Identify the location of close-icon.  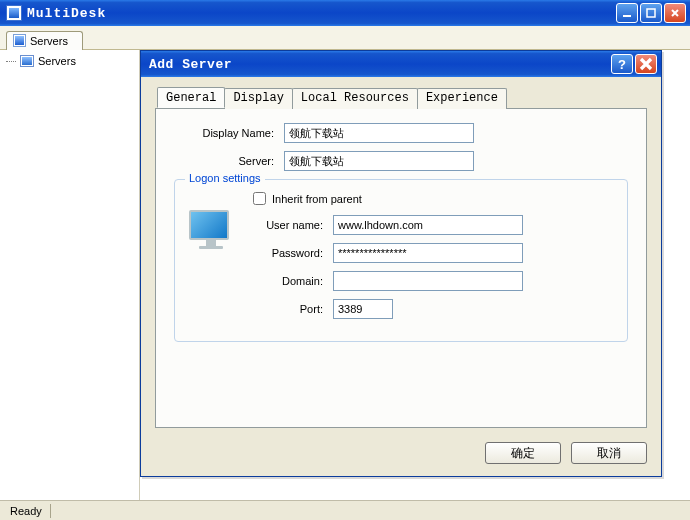
(646, 64).